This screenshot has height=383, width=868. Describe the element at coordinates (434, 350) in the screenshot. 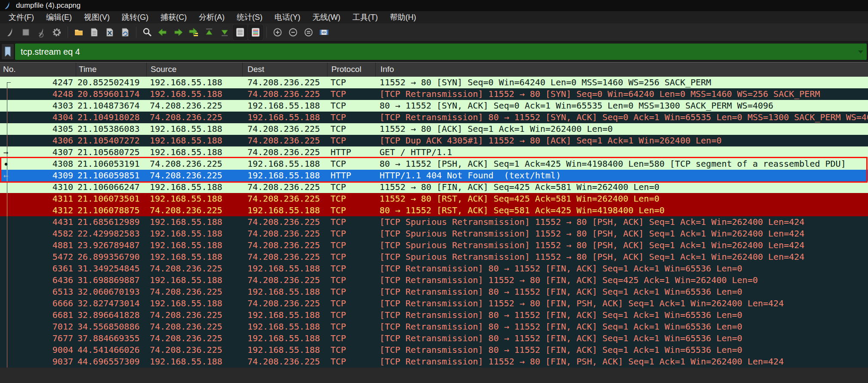

I see `packet-row-9004: 900444.54146602674.208.236.225192.168.55…` at that location.